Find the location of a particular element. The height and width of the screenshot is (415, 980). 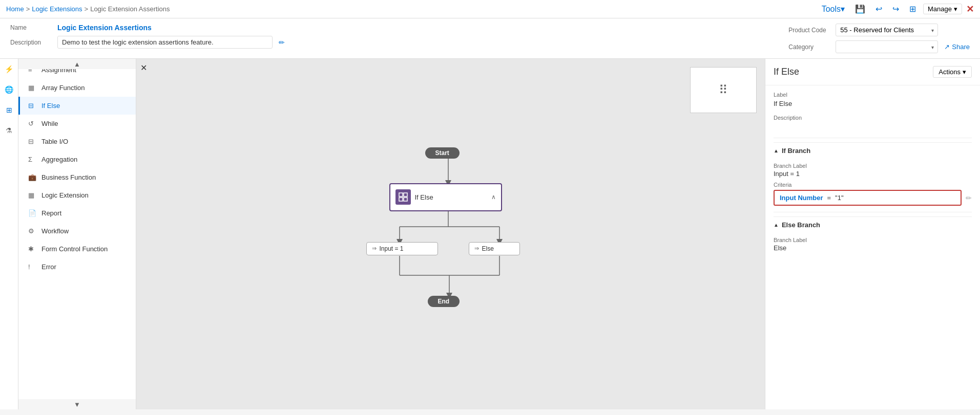

category-select is located at coordinates (887, 47).